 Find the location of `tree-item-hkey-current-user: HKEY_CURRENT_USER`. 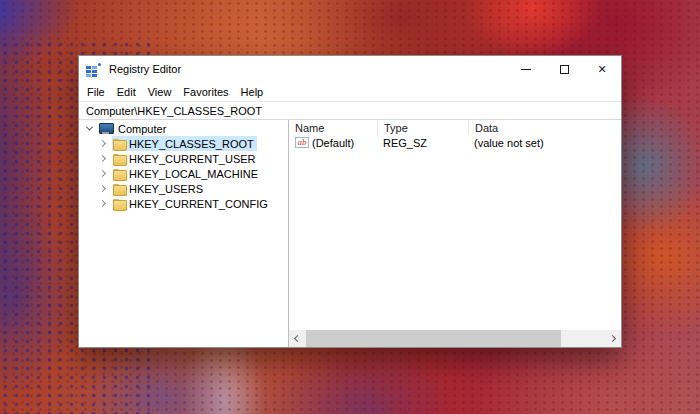

tree-item-hkey-current-user: HKEY_CURRENT_USER is located at coordinates (184, 158).